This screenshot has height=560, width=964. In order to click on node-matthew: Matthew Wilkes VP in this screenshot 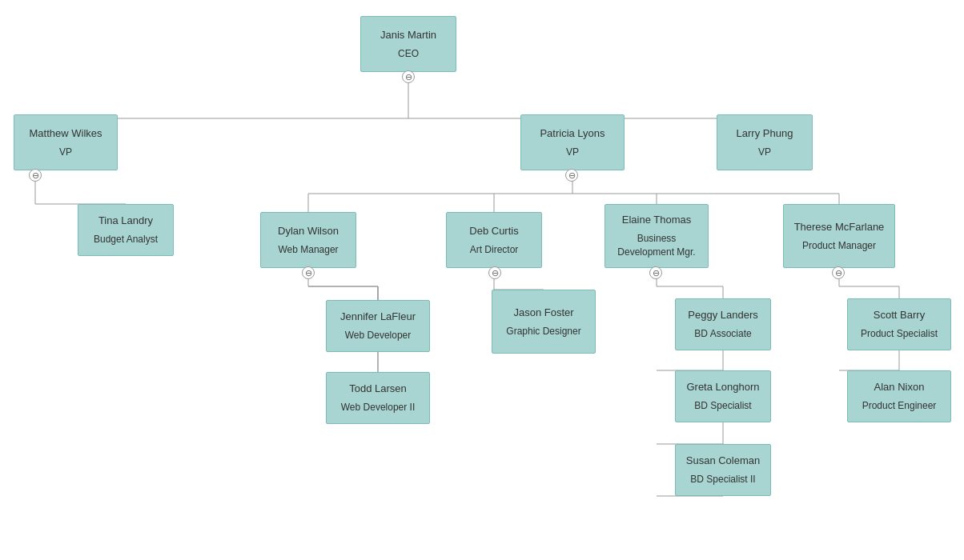, I will do `click(66, 142)`.